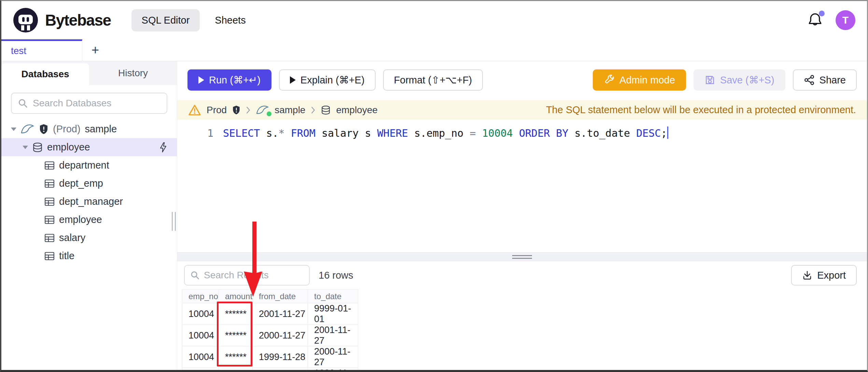  I want to click on explain-label: Explain (⌘+E), so click(333, 80).